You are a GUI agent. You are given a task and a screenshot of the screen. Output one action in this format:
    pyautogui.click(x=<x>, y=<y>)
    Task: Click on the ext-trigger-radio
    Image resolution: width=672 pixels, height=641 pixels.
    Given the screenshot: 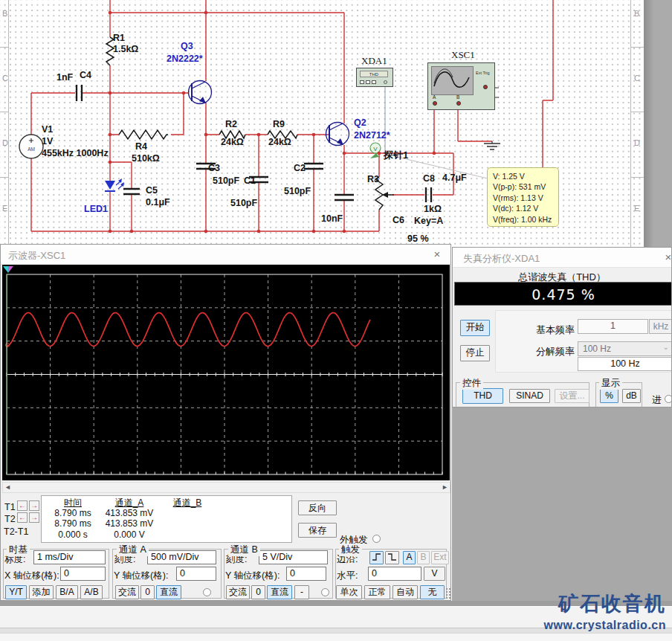 What is the action you would take?
    pyautogui.click(x=376, y=538)
    